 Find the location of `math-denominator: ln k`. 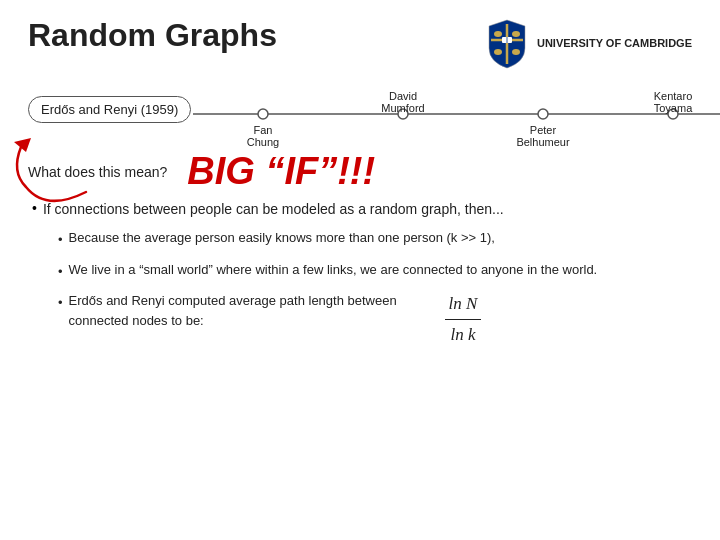

math-denominator: ln k is located at coordinates (462, 334).